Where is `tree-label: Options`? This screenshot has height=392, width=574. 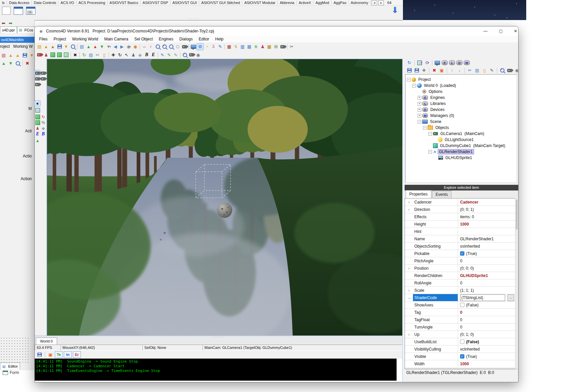
tree-label: Options is located at coordinates (436, 92).